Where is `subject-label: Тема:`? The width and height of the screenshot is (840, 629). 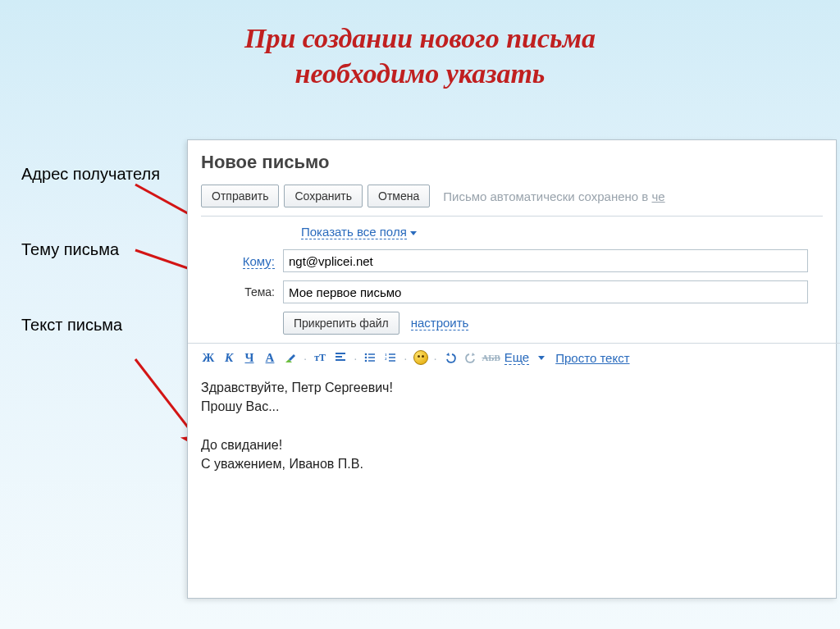
subject-label: Тема: is located at coordinates (259, 292).